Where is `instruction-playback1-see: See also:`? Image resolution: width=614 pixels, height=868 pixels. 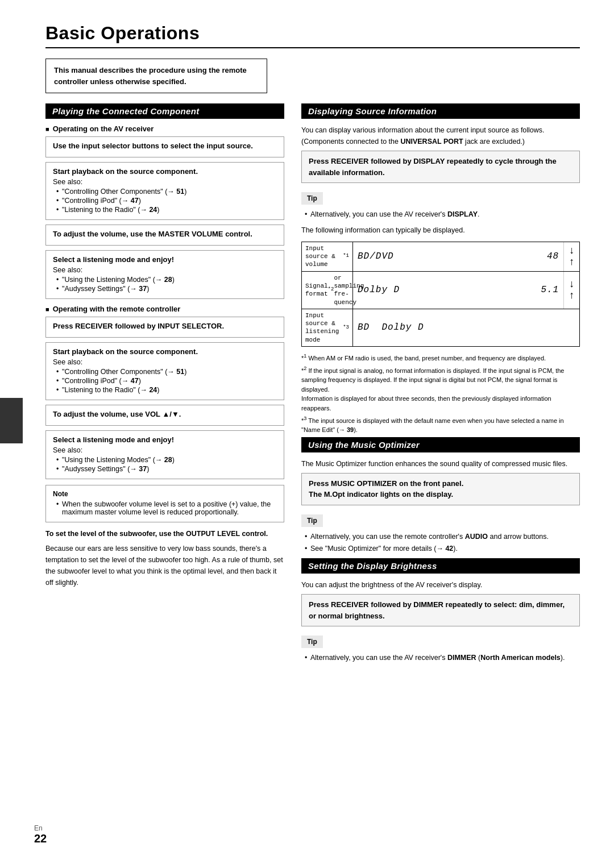
instruction-playback1-see: See also: is located at coordinates (165, 182).